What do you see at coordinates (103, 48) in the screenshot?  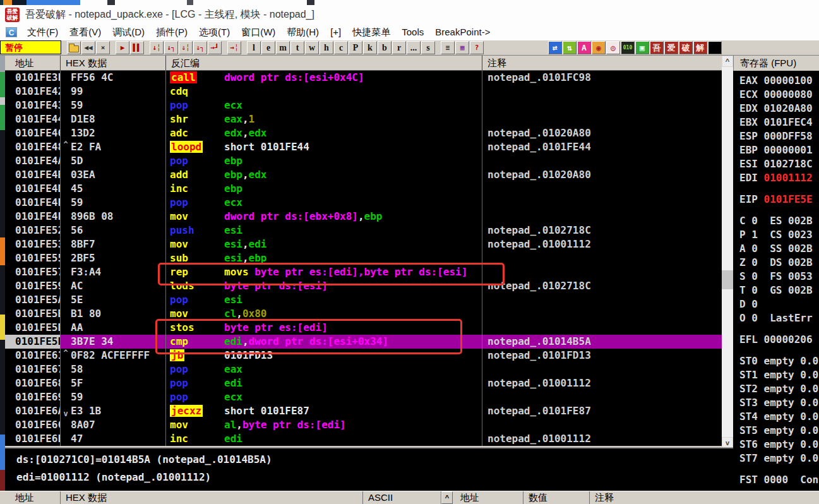 I see `close-window-button: ×` at bounding box center [103, 48].